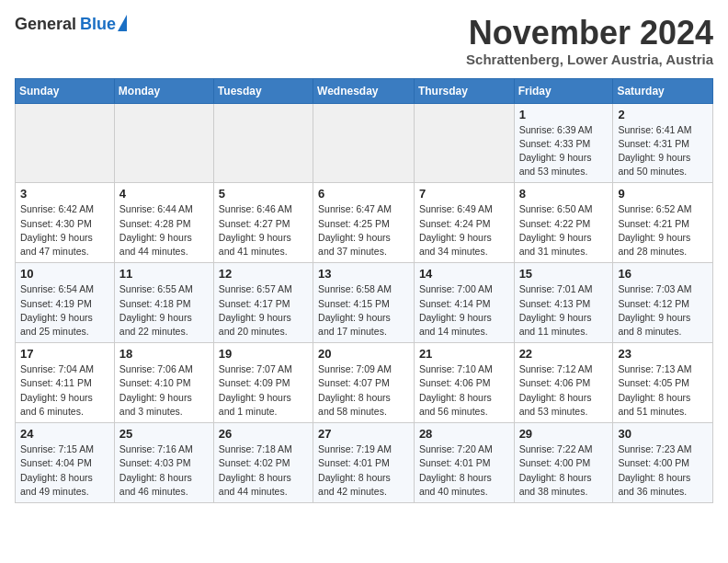 The width and height of the screenshot is (728, 563). What do you see at coordinates (364, 353) in the screenshot?
I see `day-number: 20` at bounding box center [364, 353].